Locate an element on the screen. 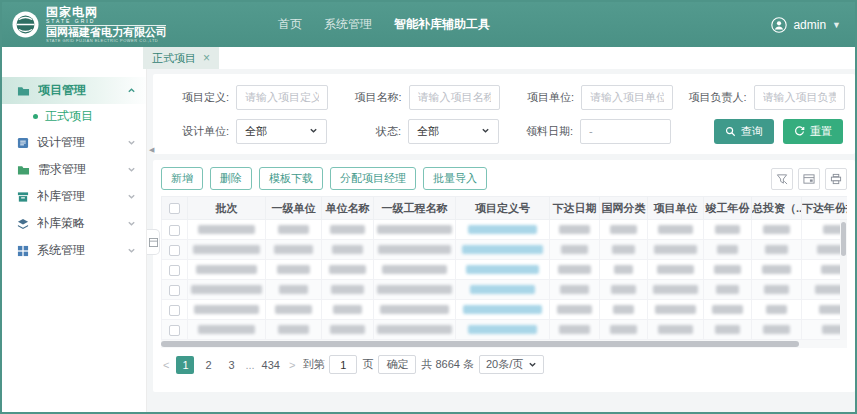  query-button: 查询 is located at coordinates (744, 132).